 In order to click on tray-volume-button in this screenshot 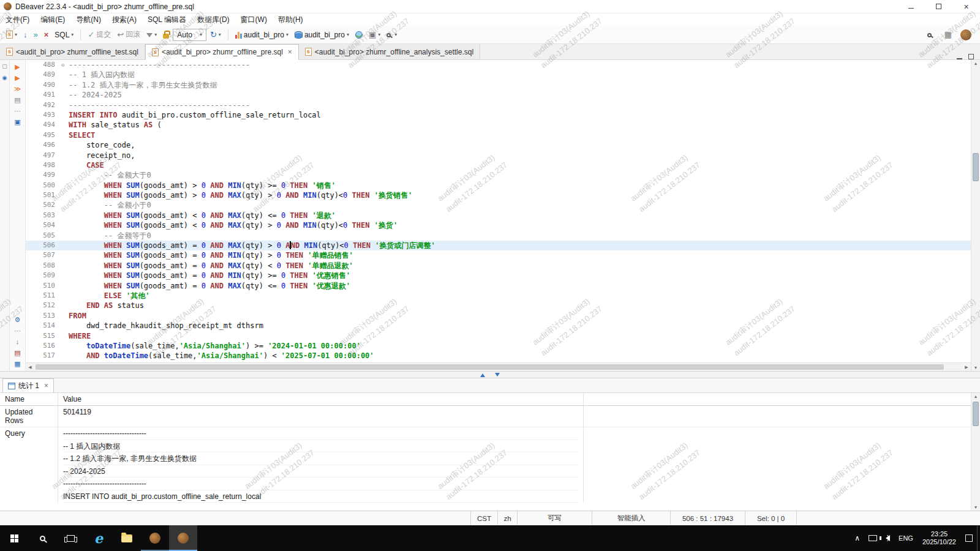, I will do `click(888, 538)`.